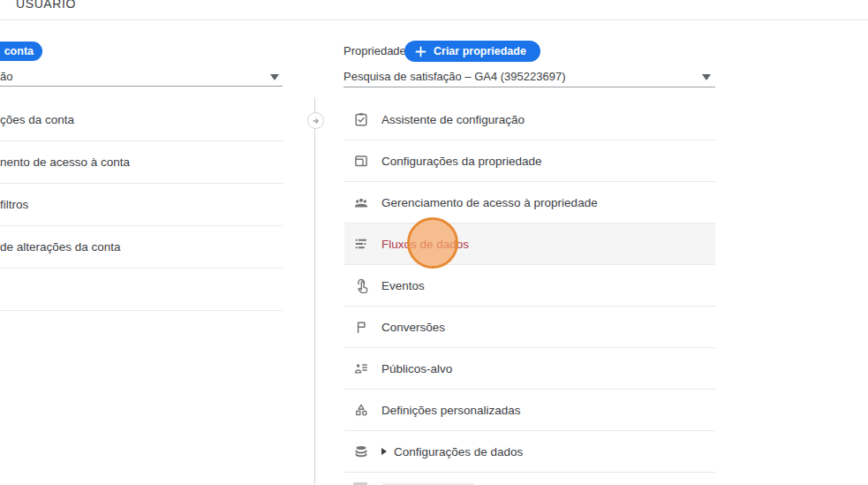 The height and width of the screenshot is (485, 868). What do you see at coordinates (530, 161) in the screenshot?
I see `property-menu-item-configuracoes-da-propriedade: Configurações da propriedade` at bounding box center [530, 161].